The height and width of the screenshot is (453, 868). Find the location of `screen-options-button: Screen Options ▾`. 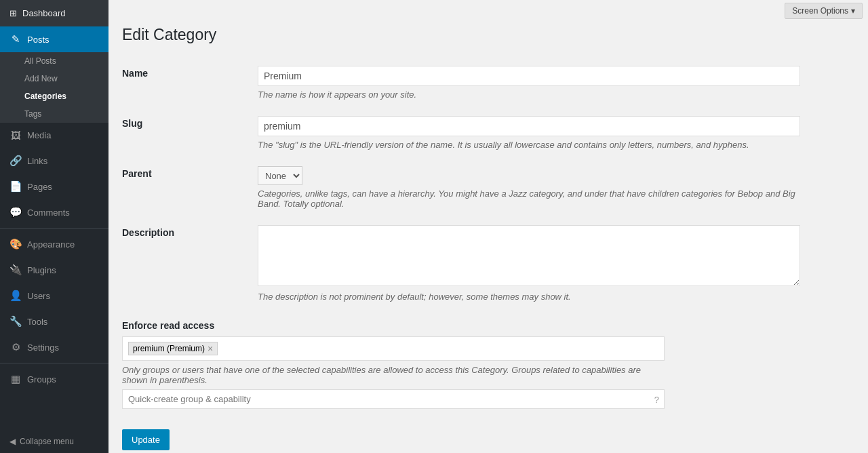

screen-options-button: Screen Options ▾ is located at coordinates (823, 11).